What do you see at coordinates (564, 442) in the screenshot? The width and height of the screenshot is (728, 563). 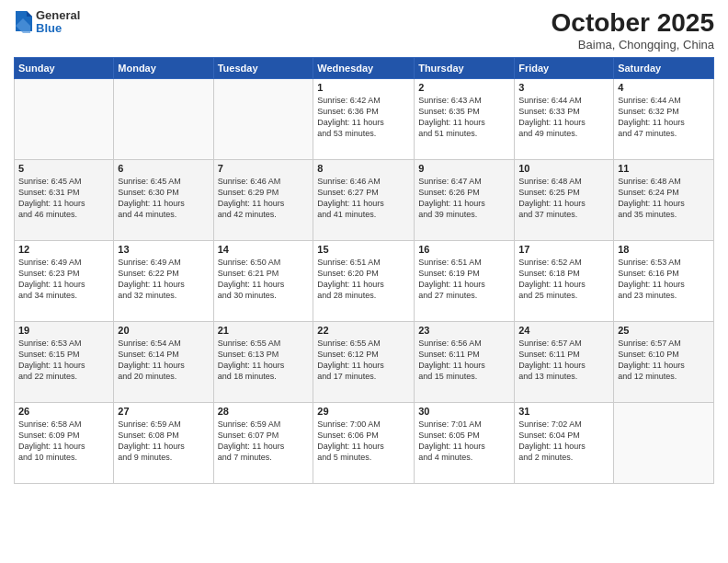 I see `day-info: Sunrise: 7:02 AM Sunset: 6:04 PM Dayligh…` at bounding box center [564, 442].